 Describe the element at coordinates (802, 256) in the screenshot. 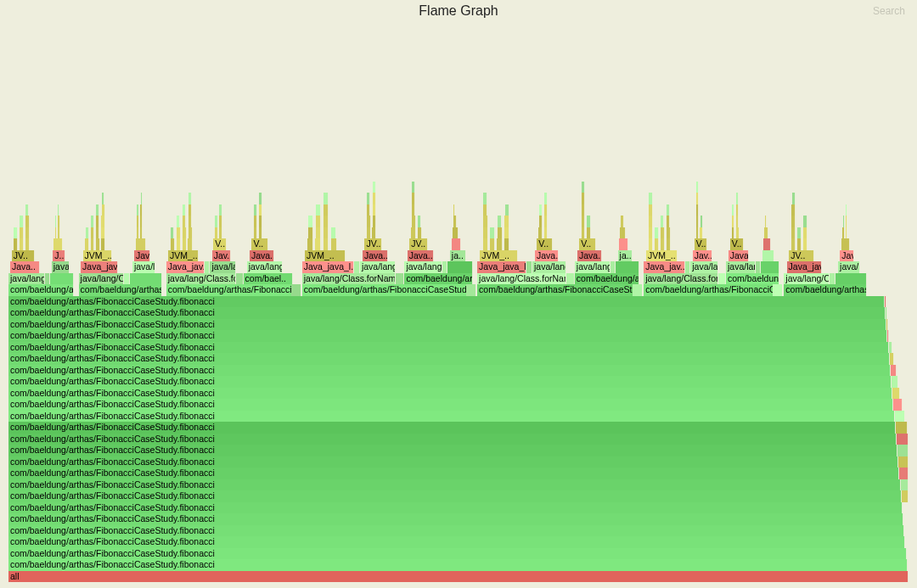

I see `jvm-frame: JV..` at that location.